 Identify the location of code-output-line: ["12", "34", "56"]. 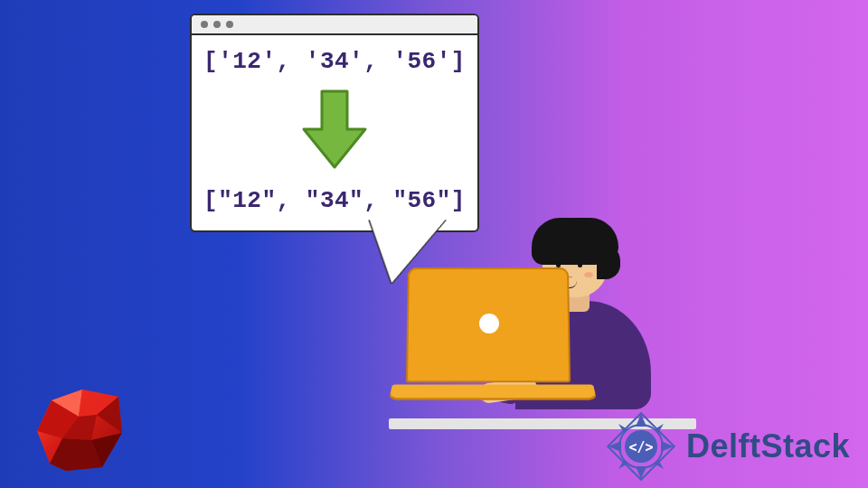
(335, 201).